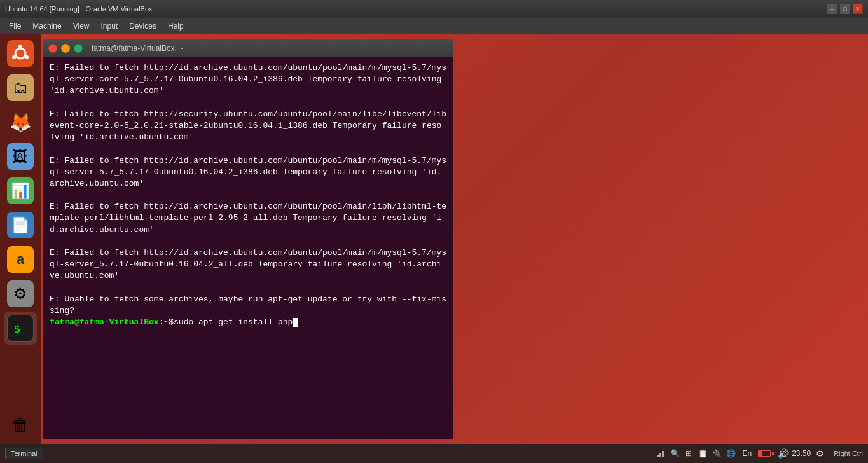 The width and height of the screenshot is (868, 463). What do you see at coordinates (15, 26) in the screenshot?
I see `menu-file: File` at bounding box center [15, 26].